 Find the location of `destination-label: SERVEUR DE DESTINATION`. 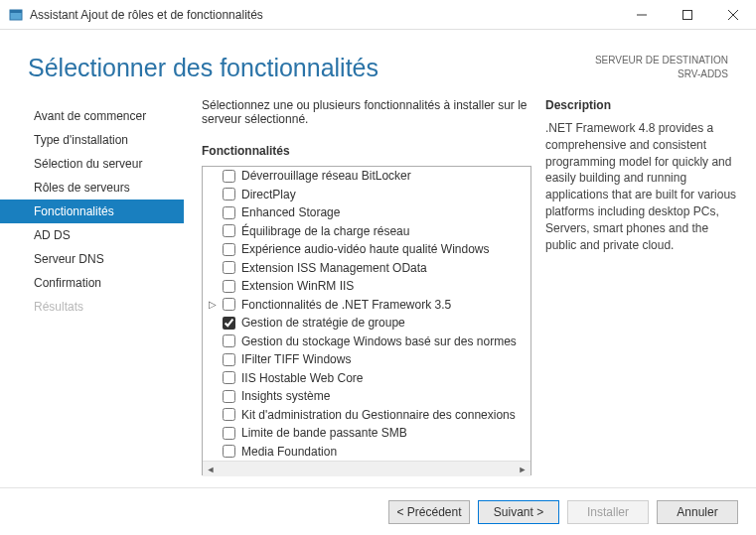

destination-label: SERVEUR DE DESTINATION is located at coordinates (662, 61).